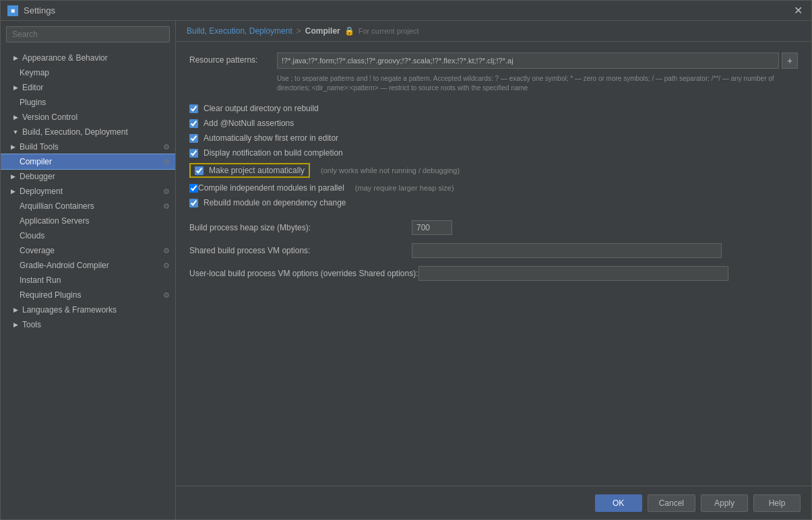  I want to click on window-title: Settings, so click(407, 11).